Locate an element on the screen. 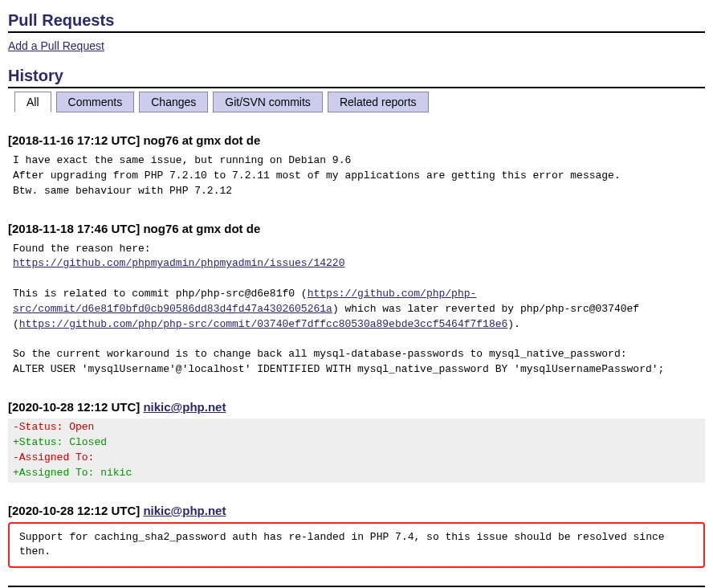 The width and height of the screenshot is (713, 588). tab-all: All is located at coordinates (33, 102).